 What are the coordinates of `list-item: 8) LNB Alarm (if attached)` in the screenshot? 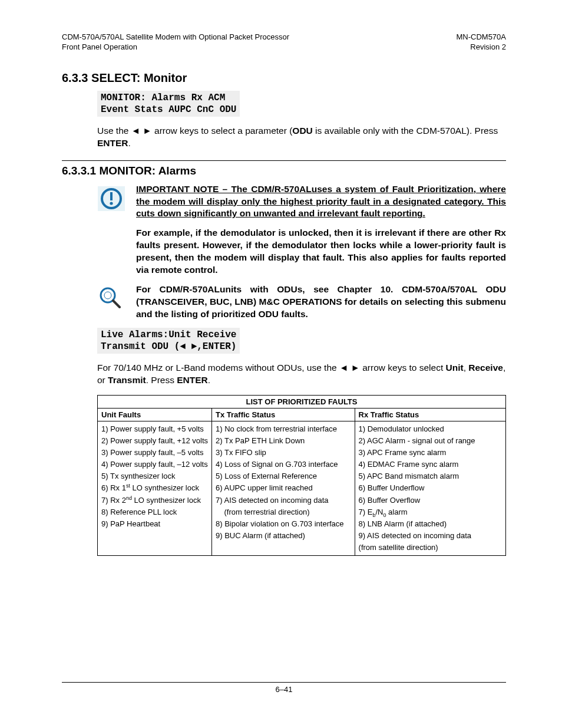 It's located at (430, 524).